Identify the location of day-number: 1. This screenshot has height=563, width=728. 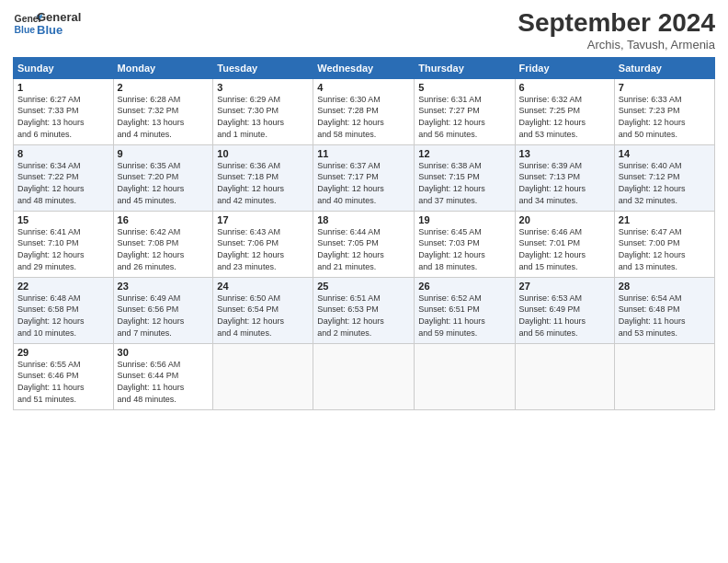
(63, 87).